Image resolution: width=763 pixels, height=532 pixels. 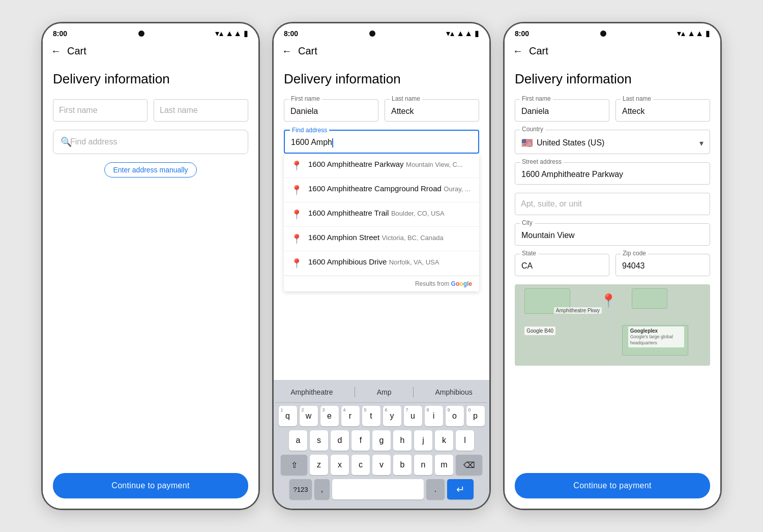 What do you see at coordinates (382, 211) in the screenshot?
I see `active-search-wrap-2: Find address 1600 Amph 📍 1600 Amphitheat…` at bounding box center [382, 211].